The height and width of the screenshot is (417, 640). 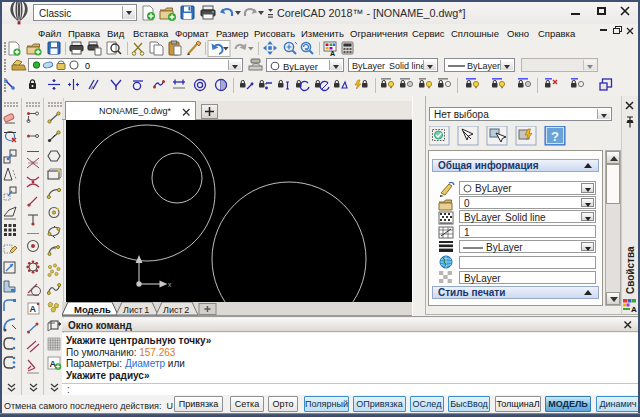 What do you see at coordinates (176, 310) in the screenshot?
I see `svg-text: Лист 2` at bounding box center [176, 310].